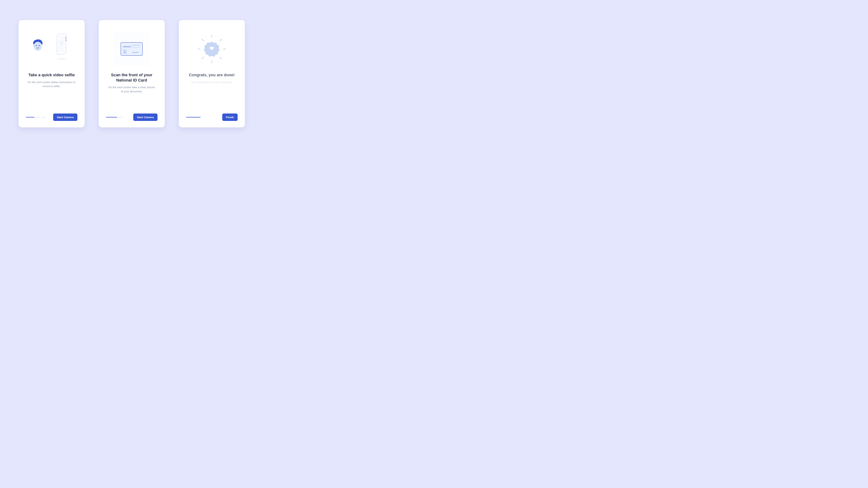  Describe the element at coordinates (131, 89) in the screenshot. I see `card-subtitle: On the next screen take a clear picture …` at that location.